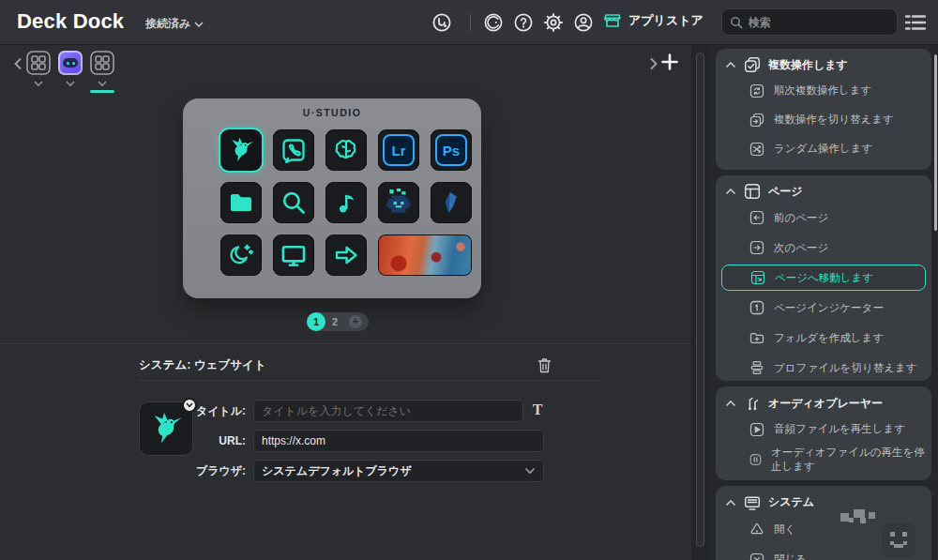 The width and height of the screenshot is (938, 560). What do you see at coordinates (70, 83) in the screenshot?
I see `profile-2-dropdown-icon` at bounding box center [70, 83].